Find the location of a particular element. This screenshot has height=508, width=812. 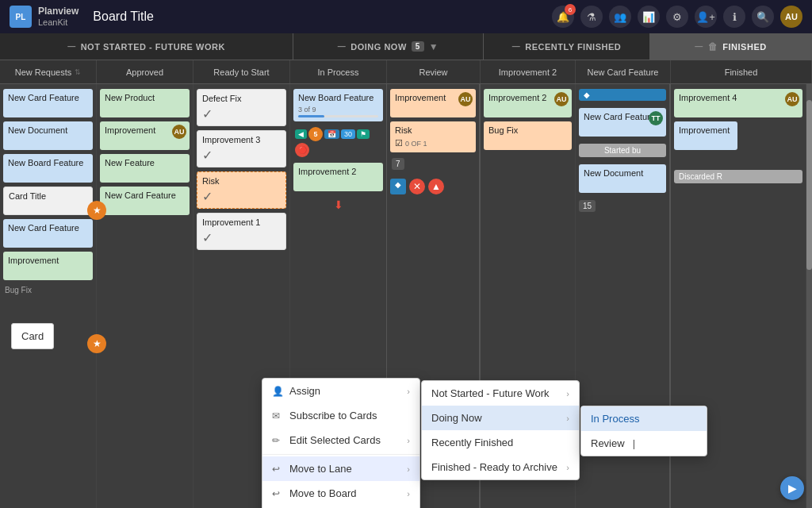

card-rv1-avatar: AU is located at coordinates (465, 99).